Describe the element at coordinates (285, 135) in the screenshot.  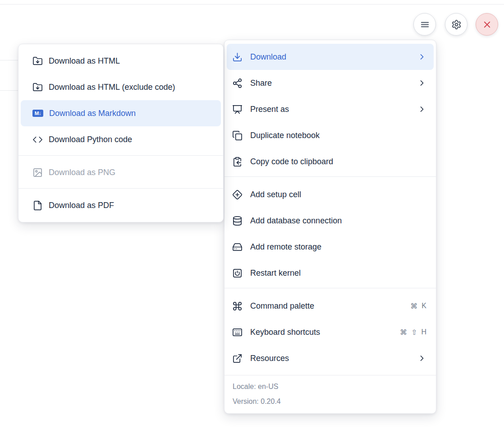
I see `menu-item-label: Duplicate notebook` at that location.